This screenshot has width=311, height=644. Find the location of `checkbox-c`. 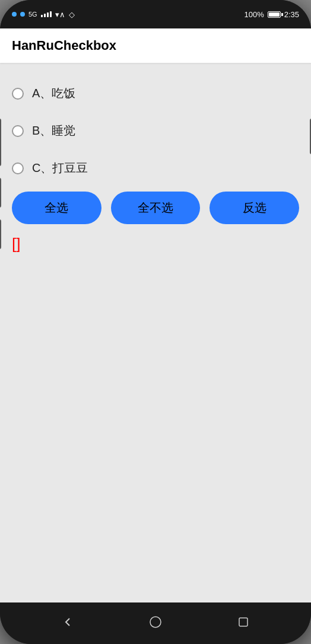

checkbox-c is located at coordinates (18, 168).